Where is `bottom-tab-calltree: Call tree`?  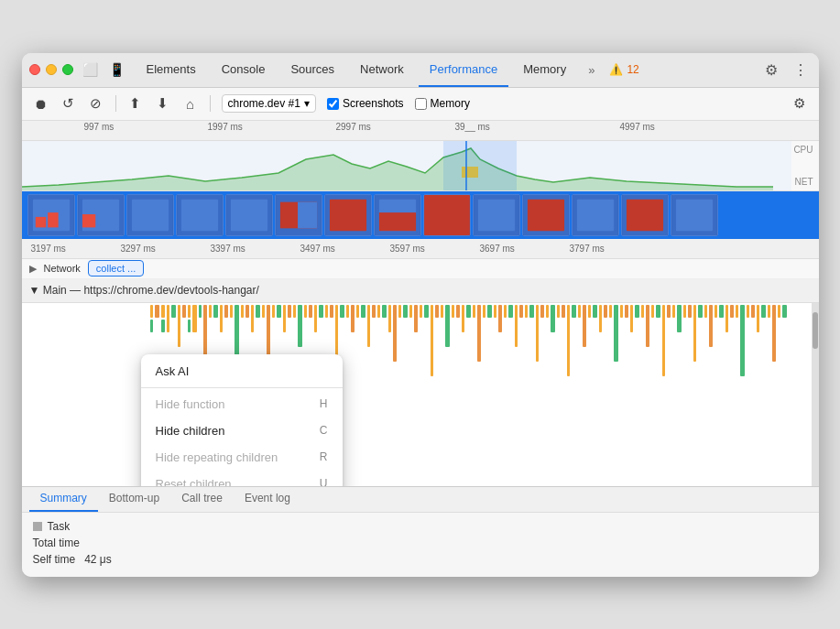 bottom-tab-calltree: Call tree is located at coordinates (202, 500).